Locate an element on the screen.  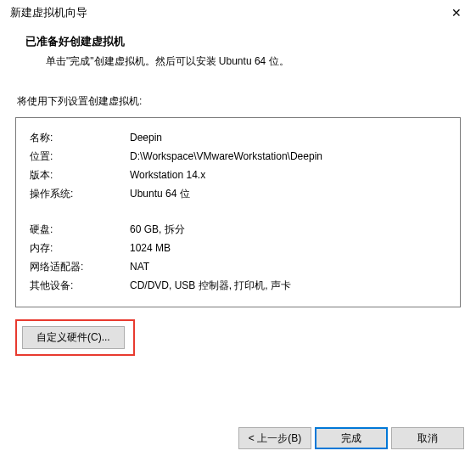
row-label: 网络适配器: is located at coordinates (80, 267).